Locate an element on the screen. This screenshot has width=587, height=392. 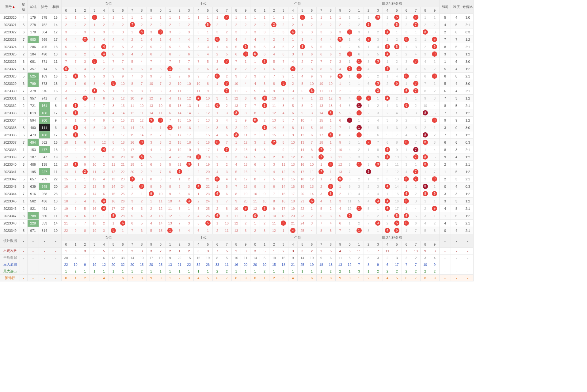
ball-u: 2 is located at coordinates (274, 24).